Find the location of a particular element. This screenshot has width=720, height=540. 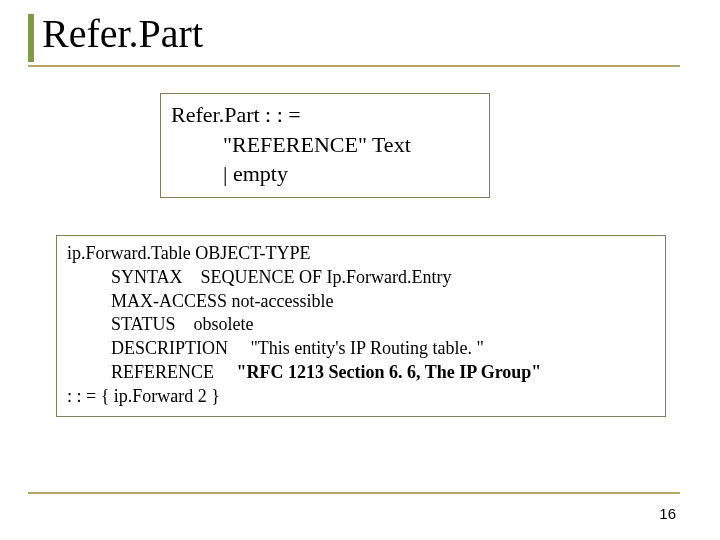

page-number: 16 is located at coordinates (668, 514).